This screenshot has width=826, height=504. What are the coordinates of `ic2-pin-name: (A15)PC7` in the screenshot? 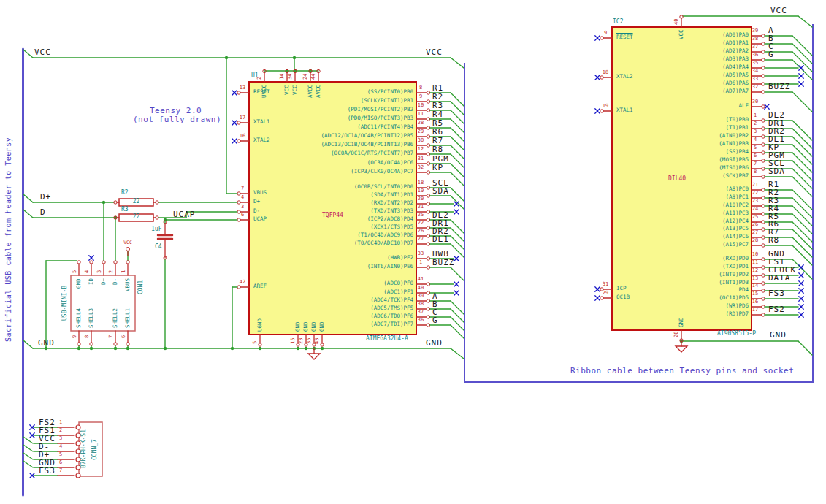 It's located at (701, 245).